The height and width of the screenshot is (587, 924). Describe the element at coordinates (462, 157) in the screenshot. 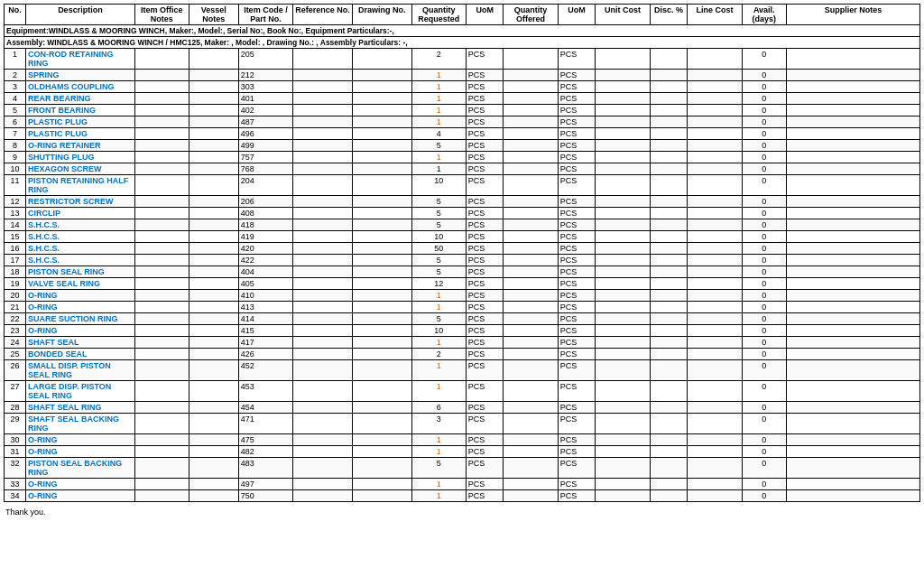

I see `table-row: 9SHUTTING PLUG7571PCSPCS0` at that location.